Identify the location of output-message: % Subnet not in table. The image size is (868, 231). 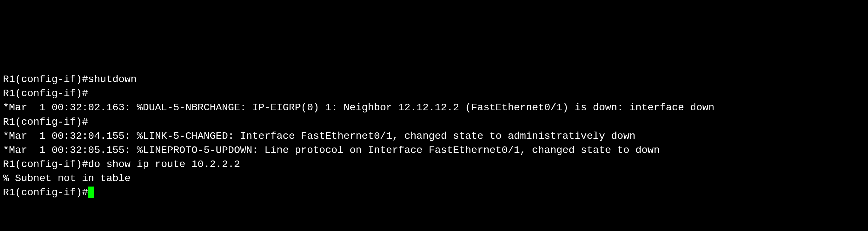
(434, 179).